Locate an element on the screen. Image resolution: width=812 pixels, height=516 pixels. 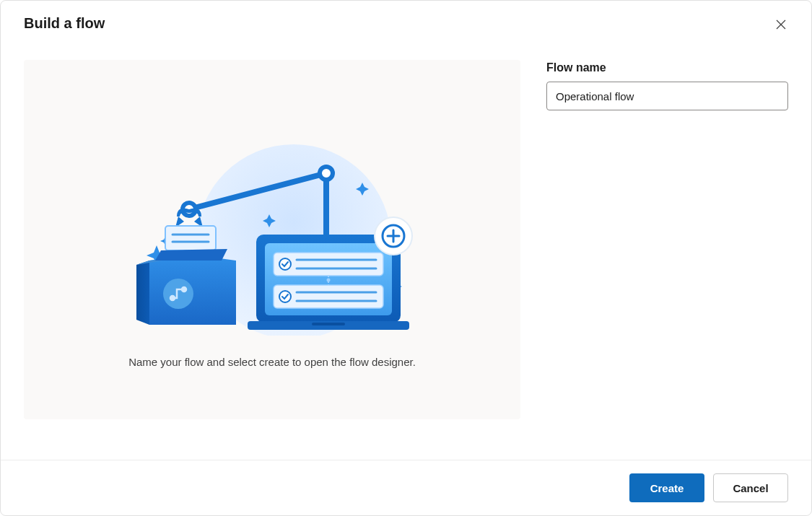
flow-name-label: Flow name is located at coordinates (667, 68).